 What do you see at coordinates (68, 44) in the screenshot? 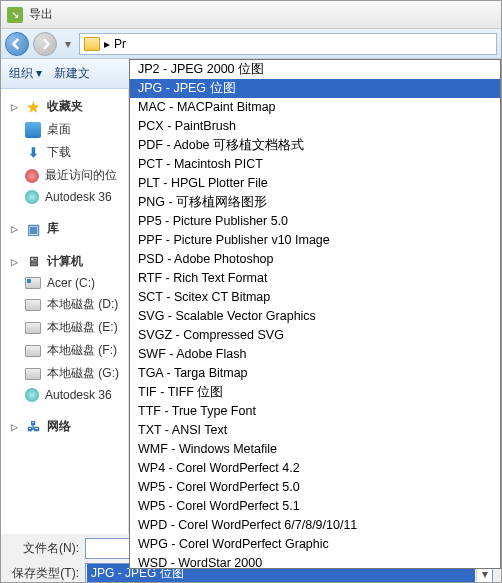
I see `history-dropdown-icon: ▾` at bounding box center [68, 44].